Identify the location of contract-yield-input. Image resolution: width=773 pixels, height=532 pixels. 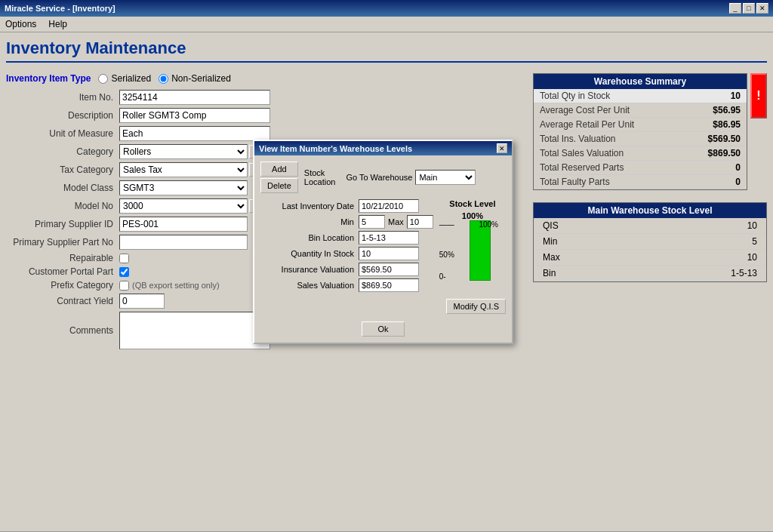
(142, 301).